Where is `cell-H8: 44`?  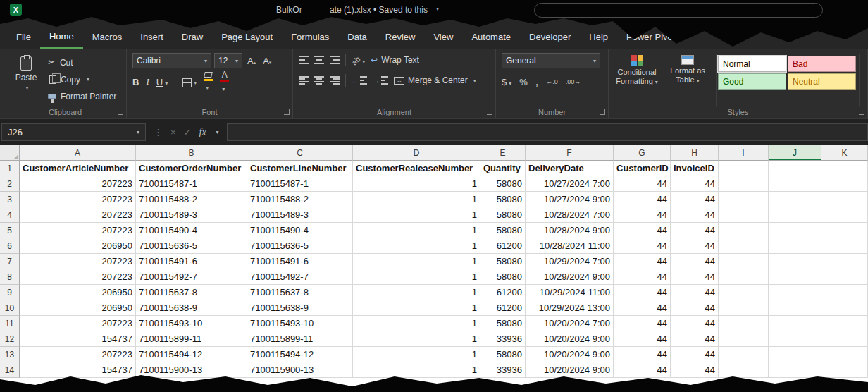 cell-H8: 44 is located at coordinates (695, 277).